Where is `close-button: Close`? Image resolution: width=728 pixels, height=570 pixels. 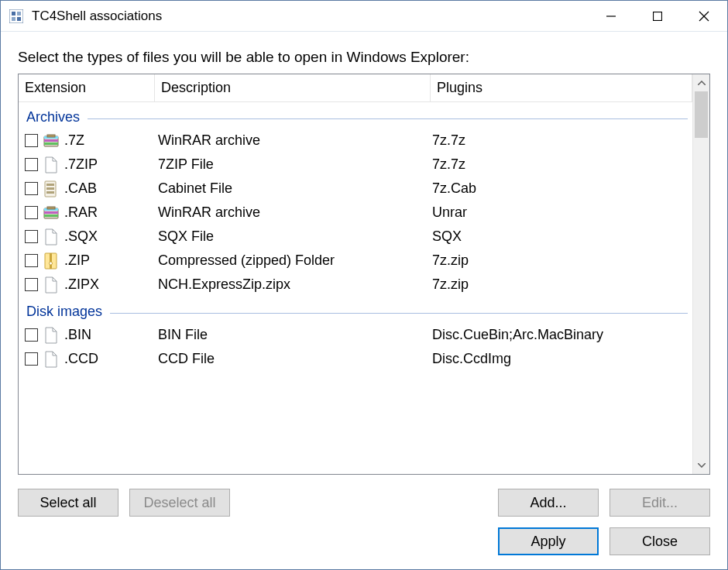
close-button: Close is located at coordinates (660, 541).